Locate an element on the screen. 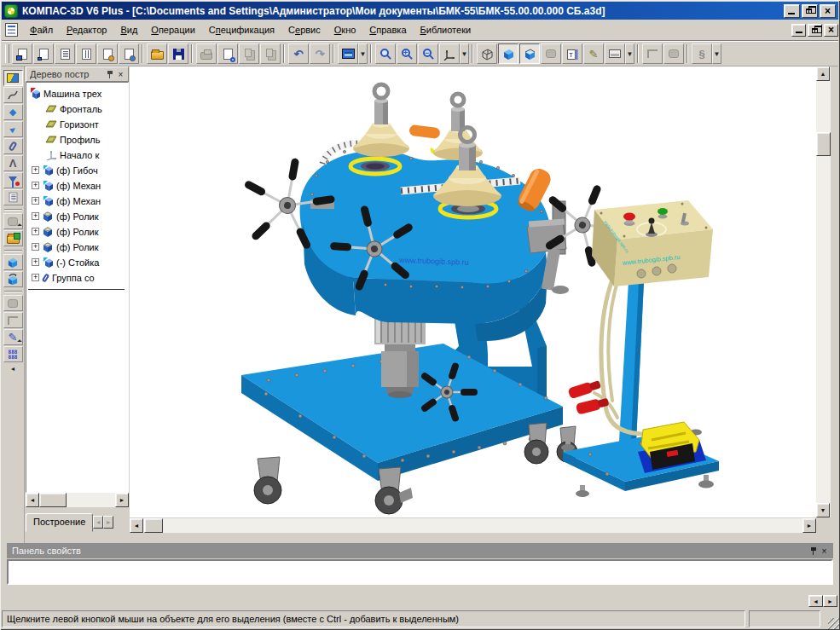 The height and width of the screenshot is (630, 840). tree-end-marker is located at coordinates (77, 290).